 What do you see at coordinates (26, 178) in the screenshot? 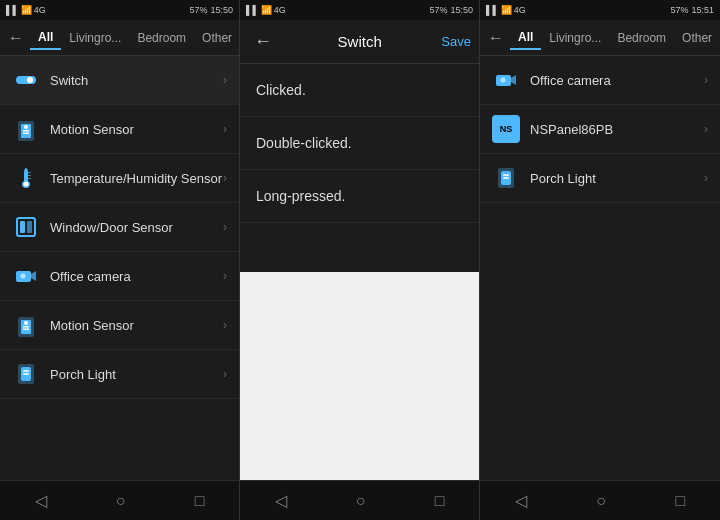
I see `temp-icon` at bounding box center [26, 178].